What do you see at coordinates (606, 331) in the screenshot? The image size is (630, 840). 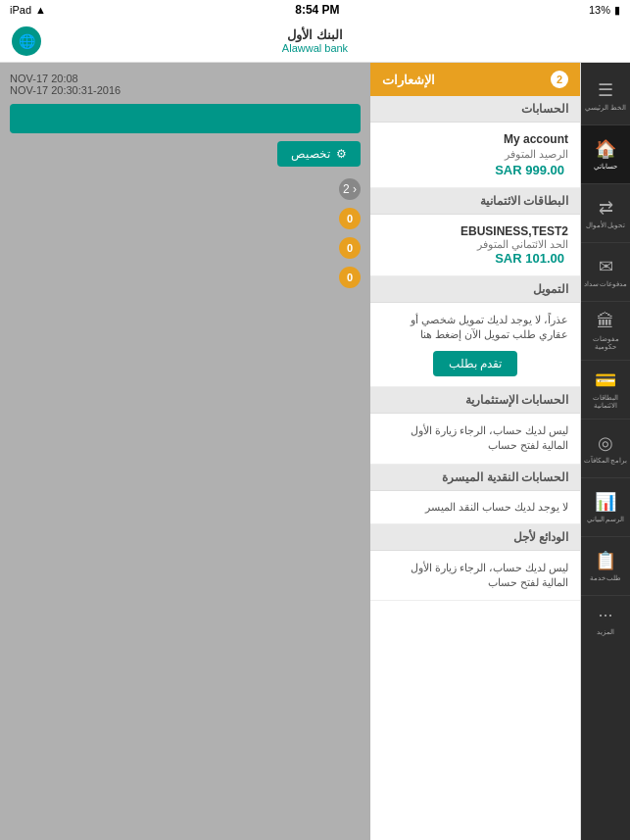 I see `sidebar-item-gov: 🏛 مفوضات حكومية` at bounding box center [606, 331].